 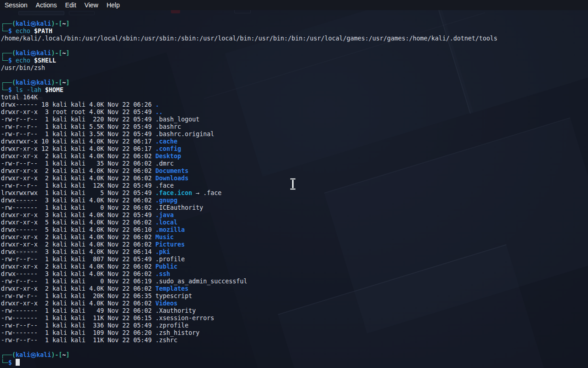 I want to click on output-line-path: /home/kali/.local/bin:/usr/local/sbin:/u…, so click(x=249, y=39).